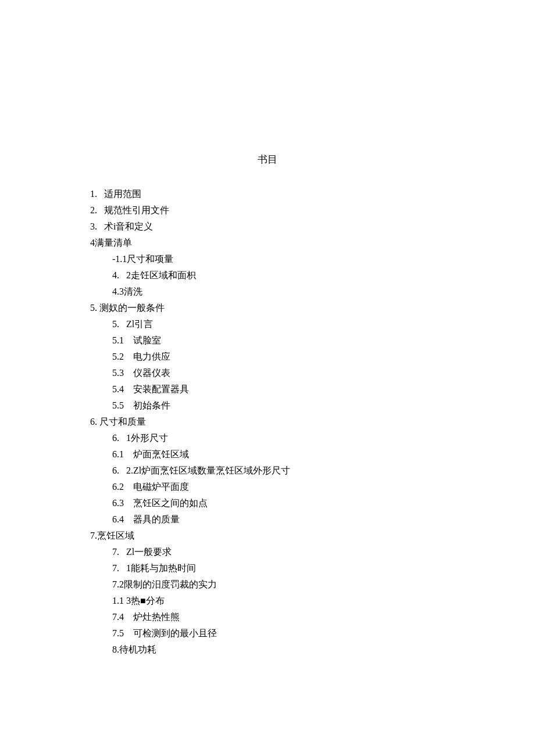  What do you see at coordinates (268, 373) in the screenshot?
I see `toc-line: 5.3 仪器仪表` at bounding box center [268, 373].